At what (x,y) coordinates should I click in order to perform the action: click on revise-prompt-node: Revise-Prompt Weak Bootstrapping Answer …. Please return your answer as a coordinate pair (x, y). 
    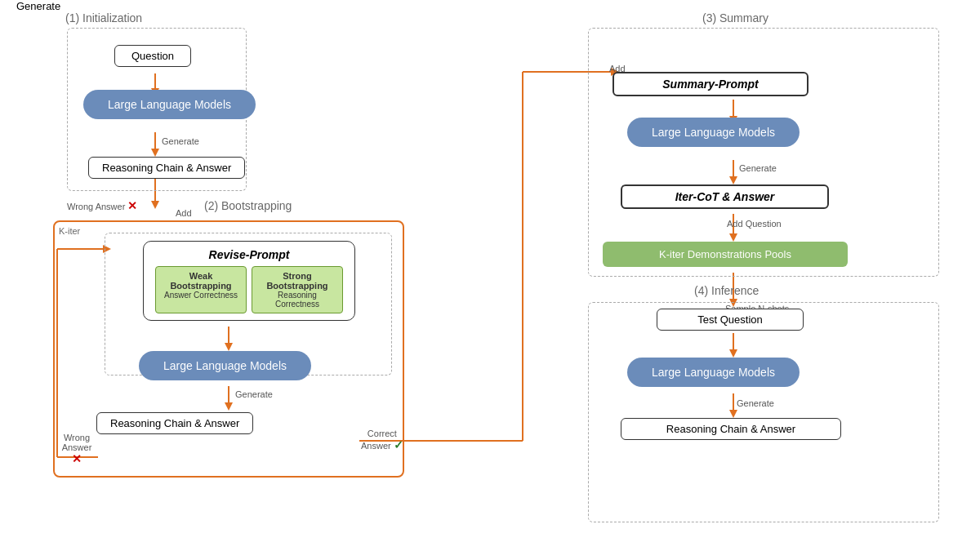
    Looking at the image, I should click on (249, 281).